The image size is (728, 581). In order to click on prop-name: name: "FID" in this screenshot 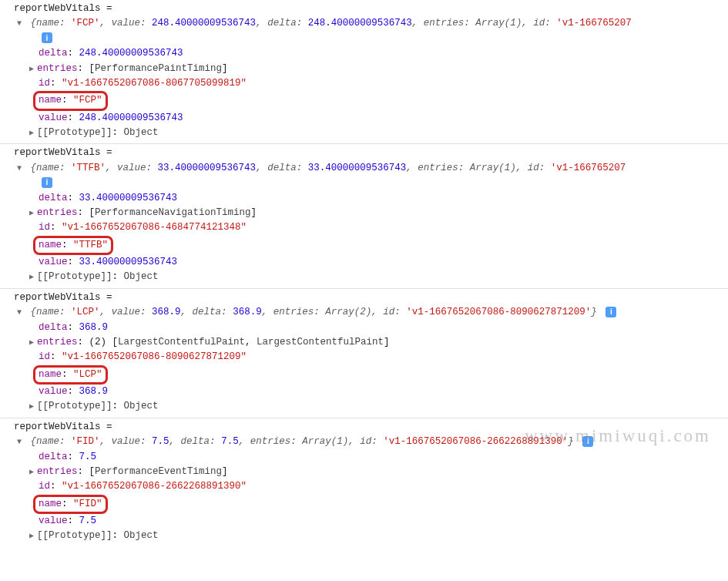, I will do `click(364, 504)`.